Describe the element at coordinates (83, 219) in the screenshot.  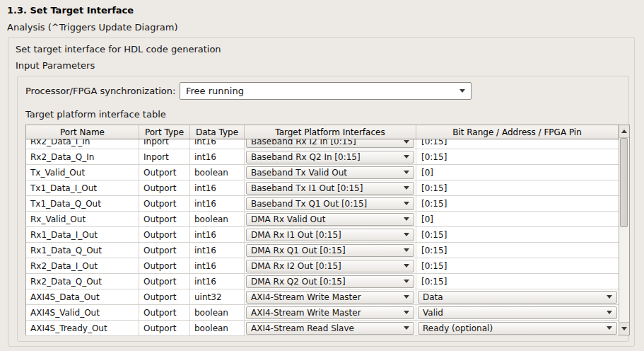
I see `port-name-cell: Rx_Valid_Out` at that location.